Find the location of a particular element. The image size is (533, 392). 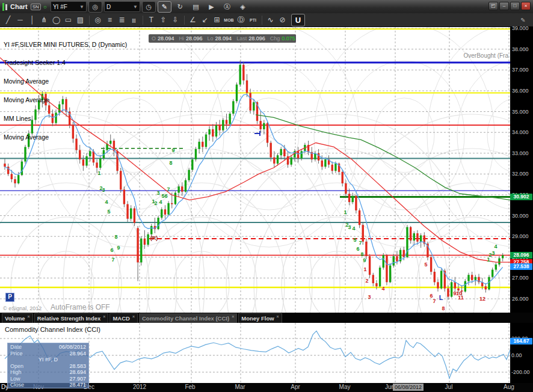

ellipse-tool: ◯ is located at coordinates (57, 20).